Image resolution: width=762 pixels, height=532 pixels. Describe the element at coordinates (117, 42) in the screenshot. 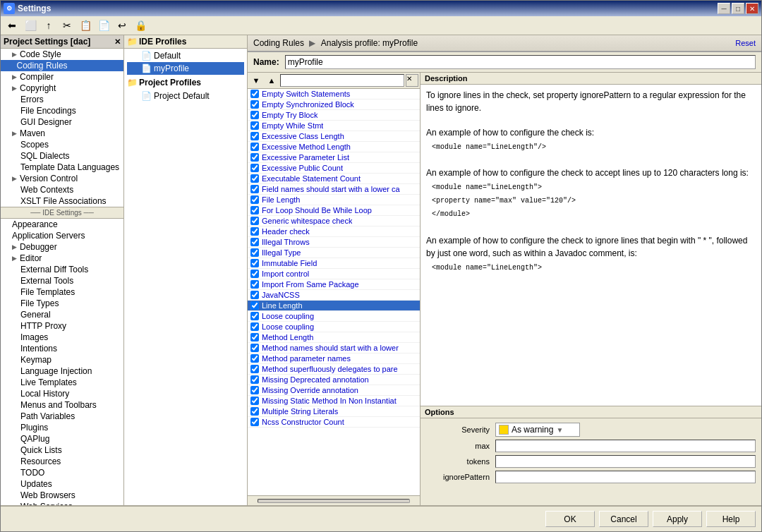

I see `left-panel-close-icon: ✕` at that location.